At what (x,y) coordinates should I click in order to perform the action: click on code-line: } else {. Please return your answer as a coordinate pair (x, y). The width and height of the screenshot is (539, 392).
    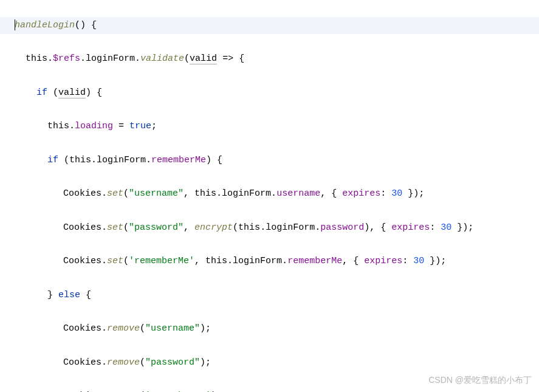
    Looking at the image, I should click on (270, 295).